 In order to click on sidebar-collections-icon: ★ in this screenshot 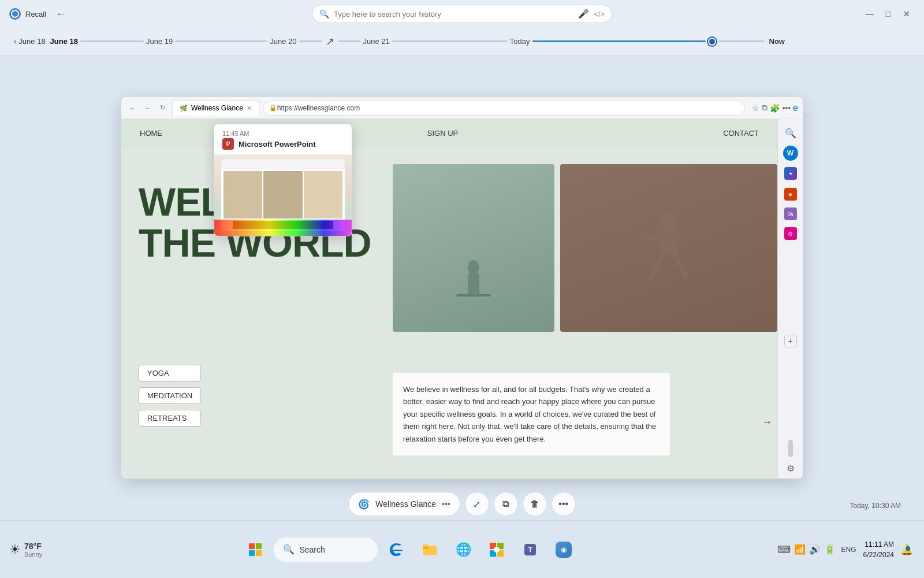, I will do `click(791, 194)`.